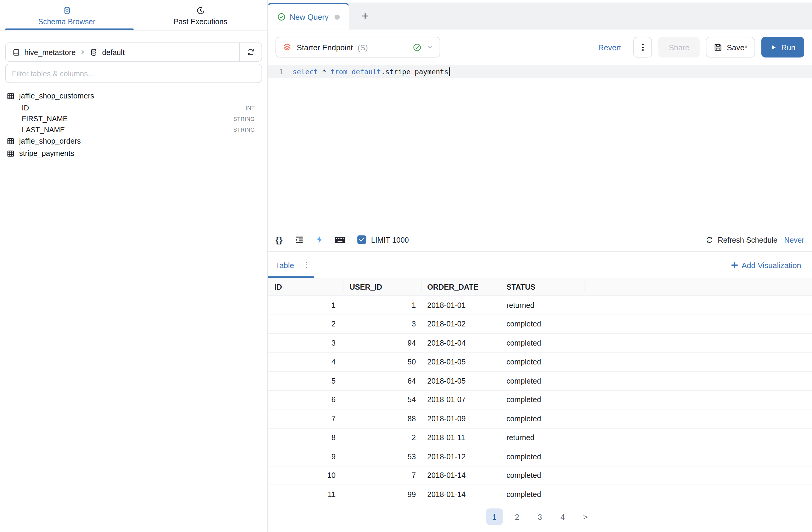  I want to click on column-header-user_id: USER_ID, so click(382, 287).